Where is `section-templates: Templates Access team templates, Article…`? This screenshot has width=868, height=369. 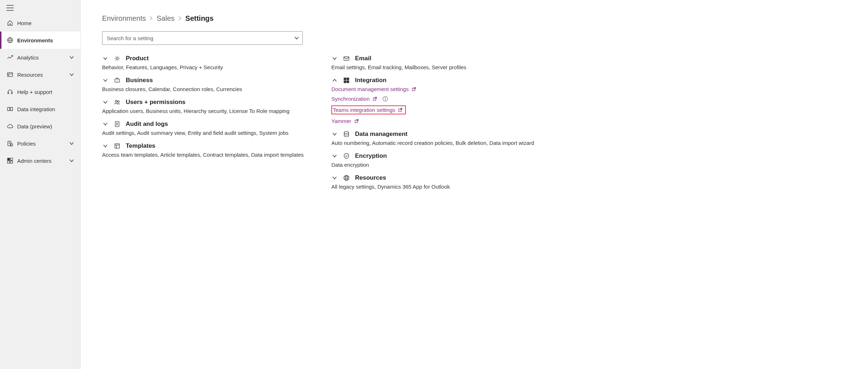
section-templates: Templates Access team templates, Article… is located at coordinates (211, 150).